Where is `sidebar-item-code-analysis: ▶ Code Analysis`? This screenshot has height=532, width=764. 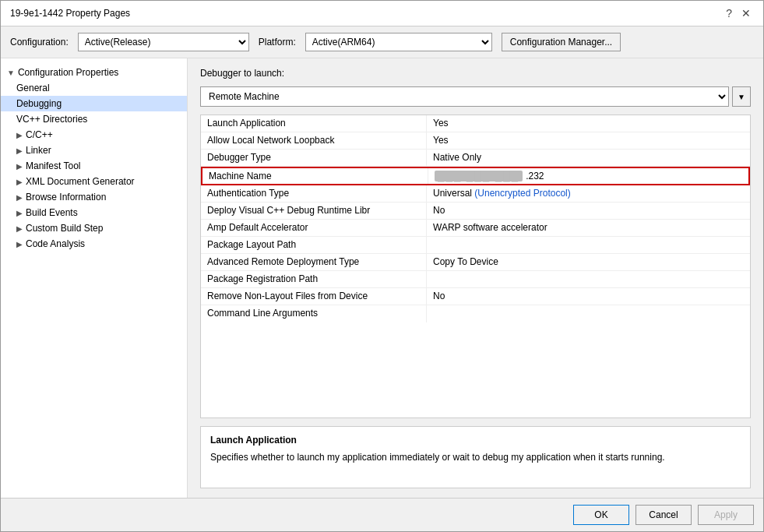 sidebar-item-code-analysis: ▶ Code Analysis is located at coordinates (93, 244).